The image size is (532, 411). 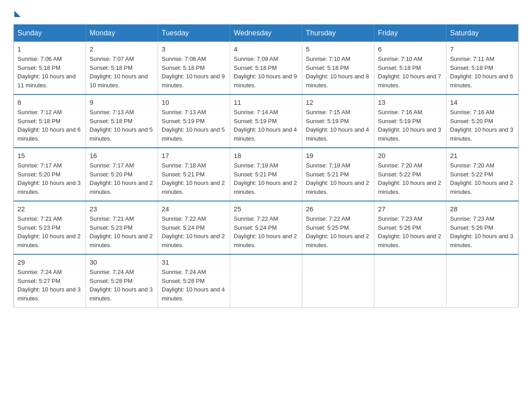 I want to click on calendar-cell: 29 Sunrise: 7:24 AM Sunset: 5:27 PM Dayl…, so click(x=50, y=281).